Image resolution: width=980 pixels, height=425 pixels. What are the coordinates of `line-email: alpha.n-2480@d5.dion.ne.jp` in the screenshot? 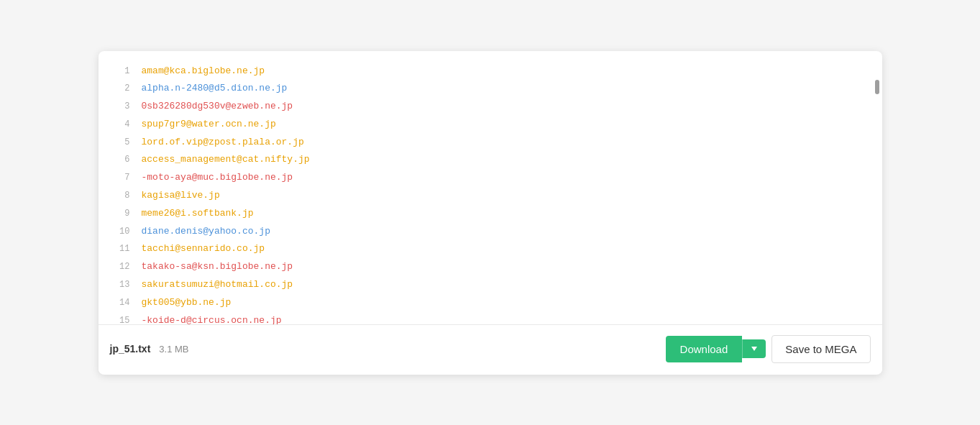 It's located at (214, 89).